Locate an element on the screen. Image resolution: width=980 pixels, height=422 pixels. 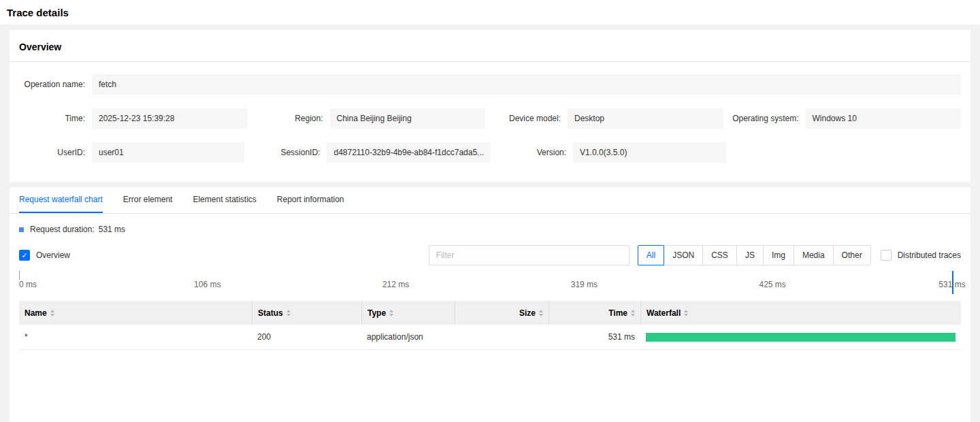
operation-name-label: Operation name: is located at coordinates (50, 84).